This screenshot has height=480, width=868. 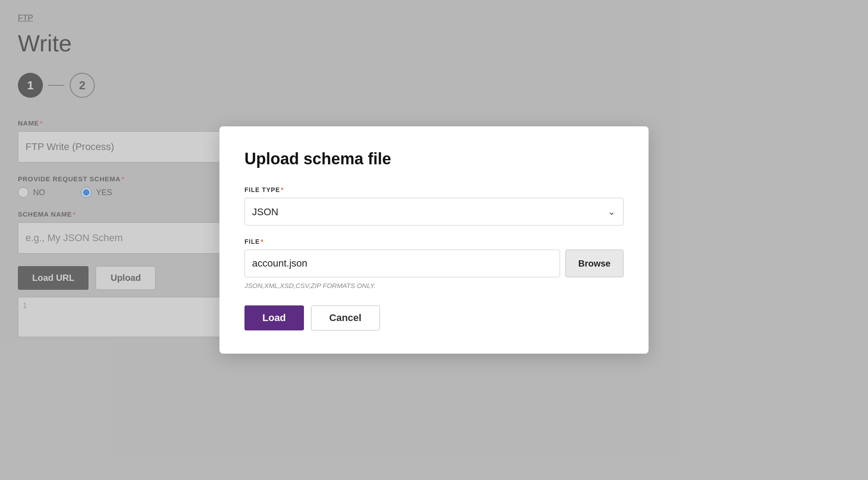 What do you see at coordinates (434, 190) in the screenshot?
I see `file-type-label: FILE TYPE*` at bounding box center [434, 190].